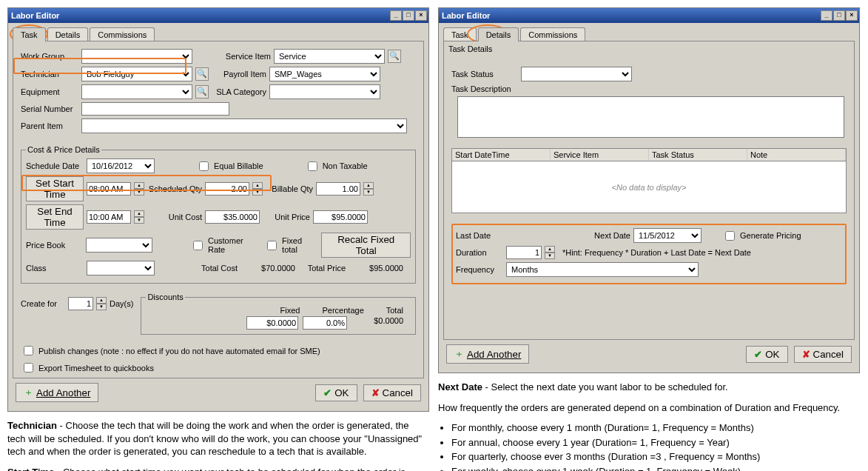 Image resolution: width=868 pixels, height=471 pixels. Describe the element at coordinates (366, 245) in the screenshot. I see `recalc-fixed-button: Recalc Fixed Total` at that location.